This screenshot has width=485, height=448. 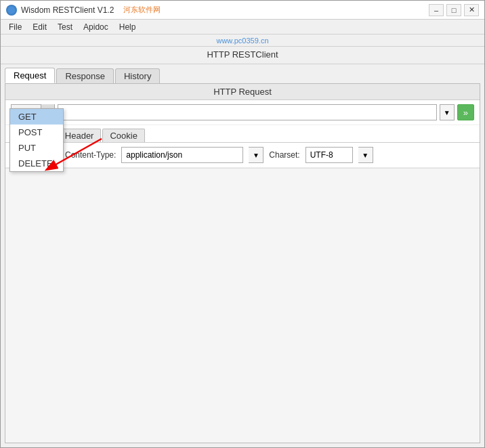 What do you see at coordinates (447, 112) in the screenshot?
I see `url-history-dropdown: ▼` at bounding box center [447, 112].